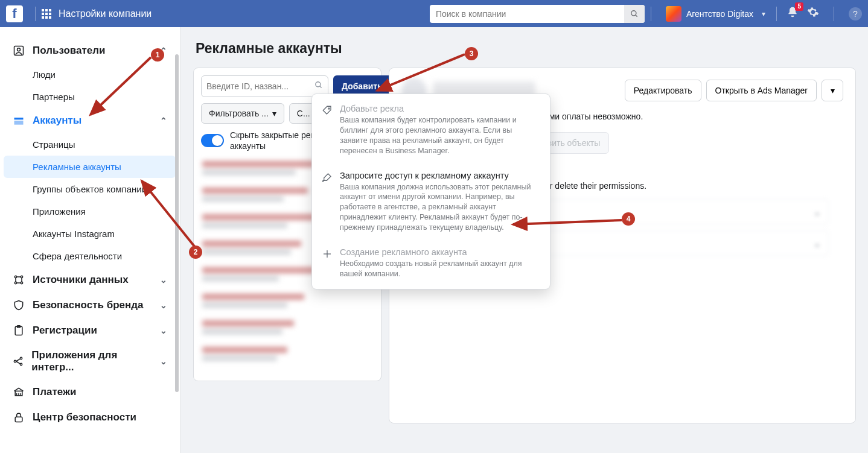 The image size is (868, 453). What do you see at coordinates (431, 263) in the screenshot?
I see `popover-item-create-account: Создание рекламного аккаунта Необходимо …` at bounding box center [431, 263].